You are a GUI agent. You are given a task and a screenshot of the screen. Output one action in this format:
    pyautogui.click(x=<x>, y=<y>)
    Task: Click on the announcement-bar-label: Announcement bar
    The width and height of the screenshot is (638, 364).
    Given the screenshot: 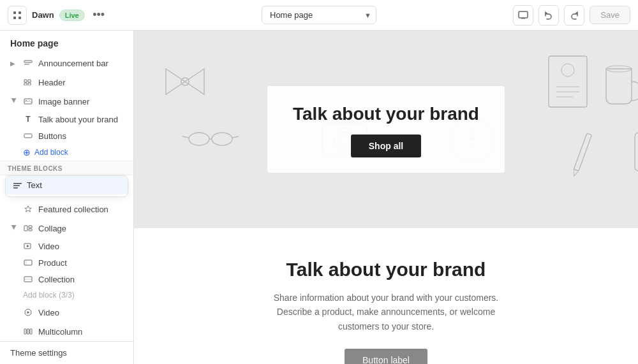 What is the action you would take?
    pyautogui.click(x=80, y=64)
    